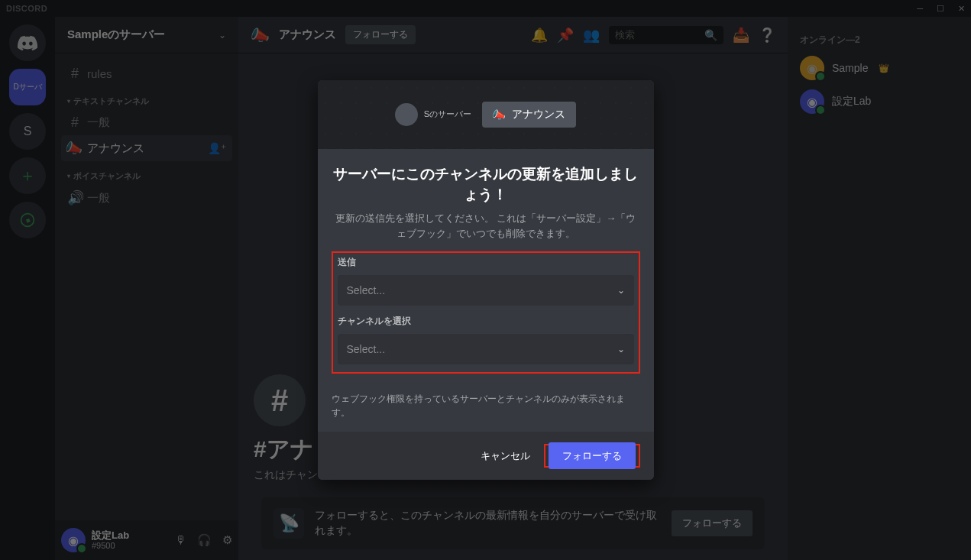 This screenshot has height=560, width=971. What do you see at coordinates (486, 339) in the screenshot?
I see `field-channel: チャンネルを選択 Select... ⌄` at bounding box center [486, 339].